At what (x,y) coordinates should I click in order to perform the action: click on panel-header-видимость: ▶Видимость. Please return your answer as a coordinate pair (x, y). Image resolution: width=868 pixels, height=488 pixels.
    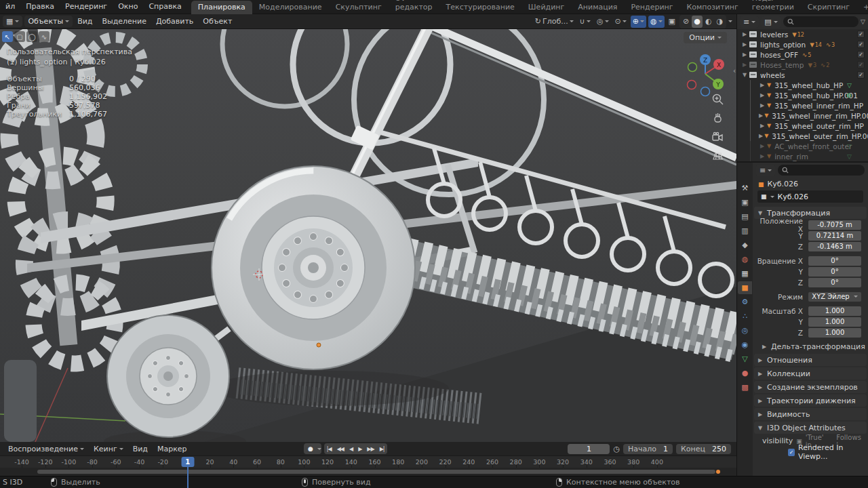
    Looking at the image, I should click on (810, 414).